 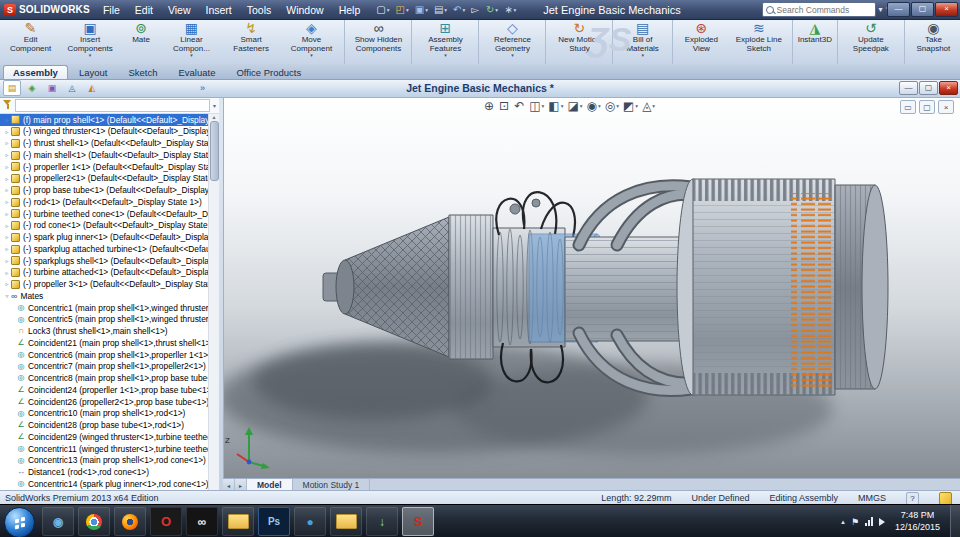 I want to click on mate-row: ◎ Concentric14 (spark plug inner<1>,rod …, so click(x=104, y=484).